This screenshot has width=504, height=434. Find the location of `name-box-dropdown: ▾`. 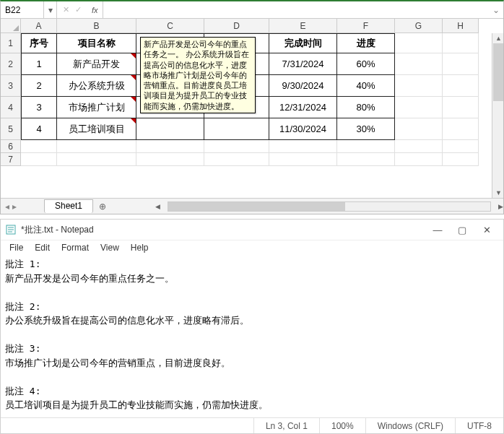

name-box-dropdown: ▾ is located at coordinates (51, 10).